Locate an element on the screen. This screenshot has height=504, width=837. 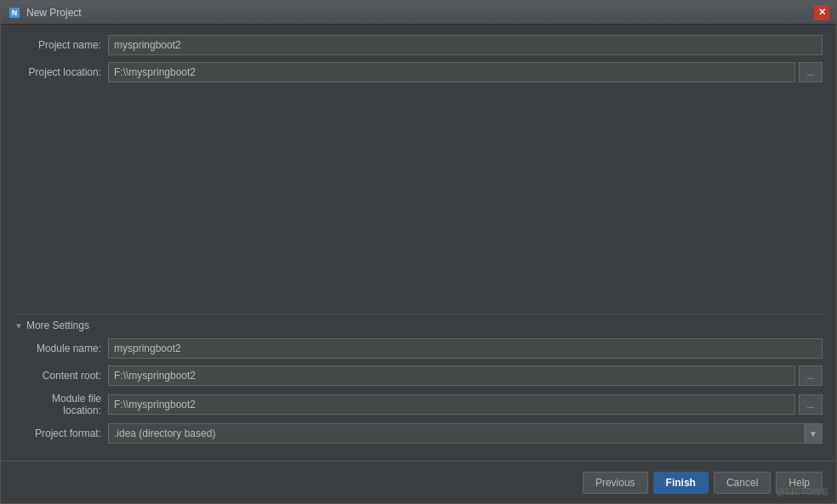
content-root-label: Content root: is located at coordinates (61, 376).